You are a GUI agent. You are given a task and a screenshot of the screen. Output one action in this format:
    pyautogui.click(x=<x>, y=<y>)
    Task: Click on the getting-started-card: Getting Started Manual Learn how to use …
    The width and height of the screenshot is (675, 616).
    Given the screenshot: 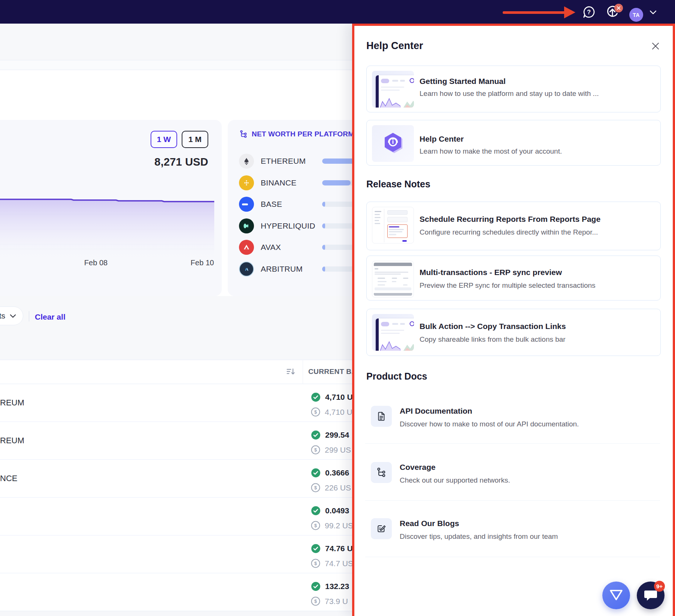 What is the action you would take?
    pyautogui.click(x=514, y=89)
    